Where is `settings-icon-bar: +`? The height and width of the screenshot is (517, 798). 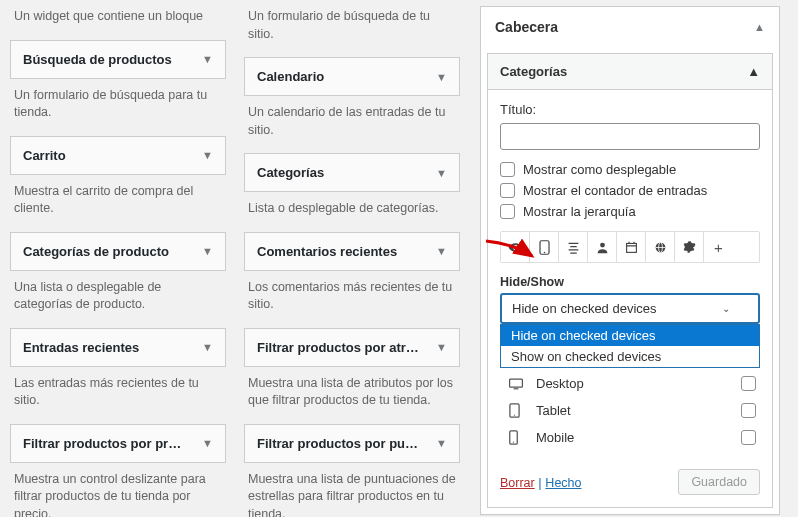 settings-icon-bar: + is located at coordinates (630, 247).